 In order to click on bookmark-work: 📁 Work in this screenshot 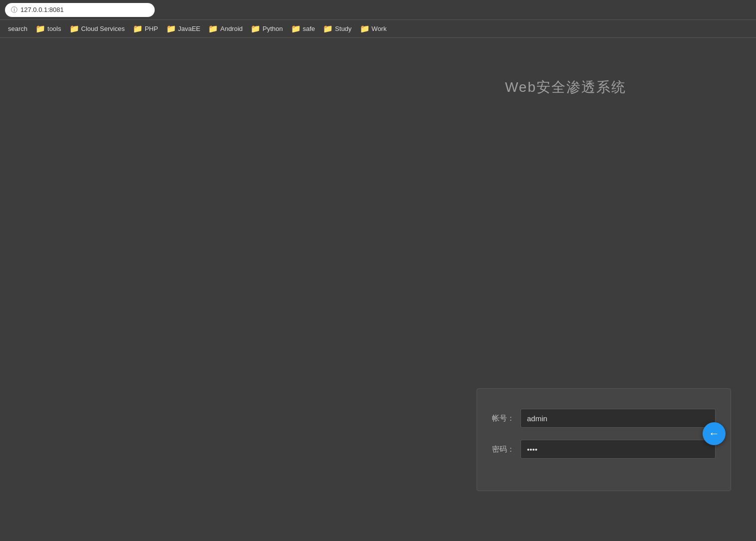, I will do `click(373, 29)`.